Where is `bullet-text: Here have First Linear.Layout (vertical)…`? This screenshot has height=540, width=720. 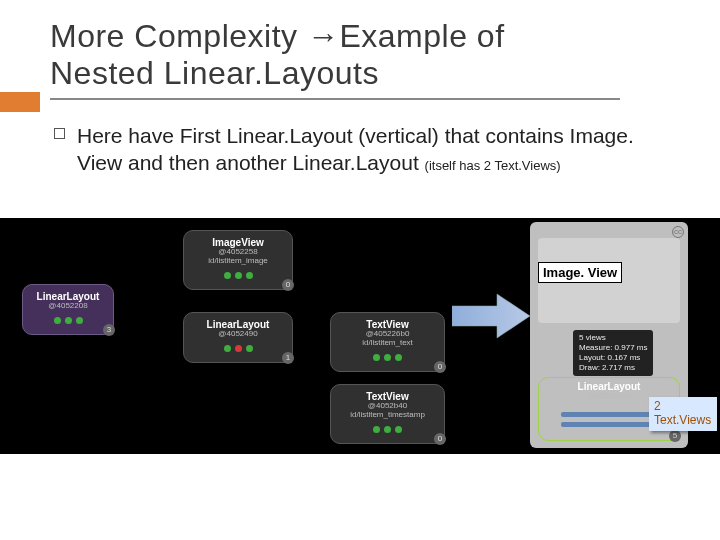 bullet-text: Here have First Linear.Layout (vertical)… is located at coordinates (374, 150).